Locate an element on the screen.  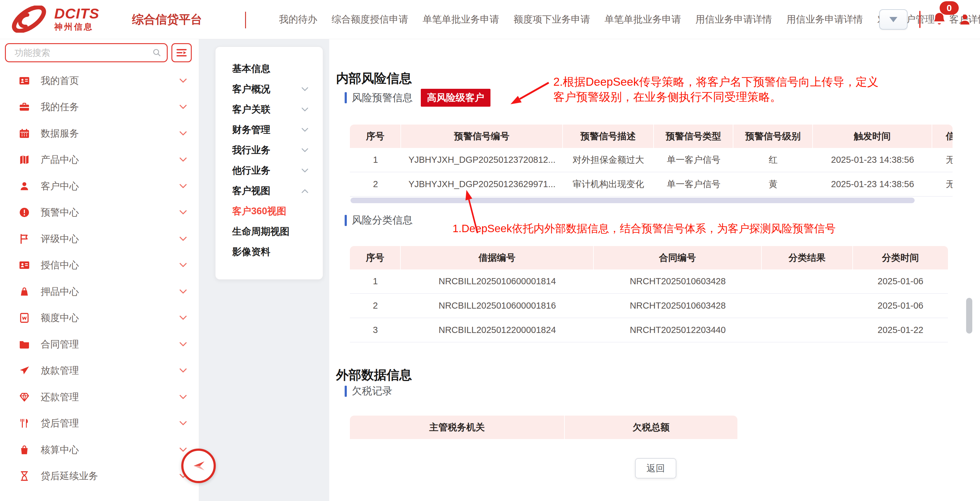
vertical-scrollbar is located at coordinates (969, 316).